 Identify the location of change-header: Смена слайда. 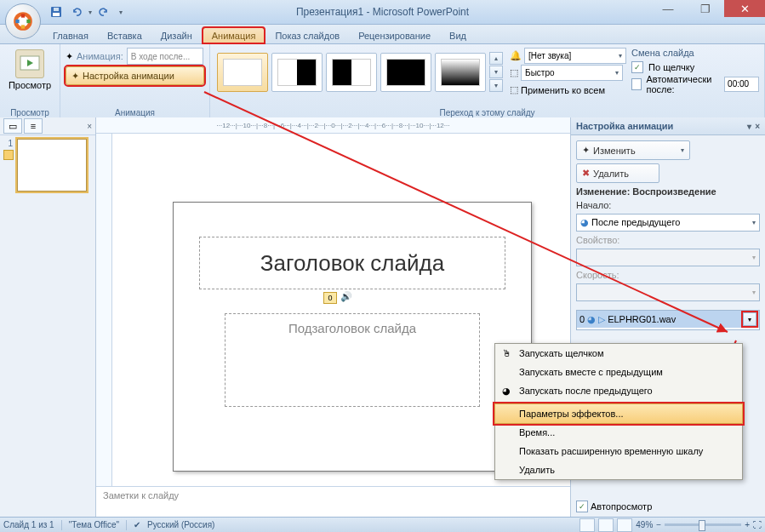
(695, 53).